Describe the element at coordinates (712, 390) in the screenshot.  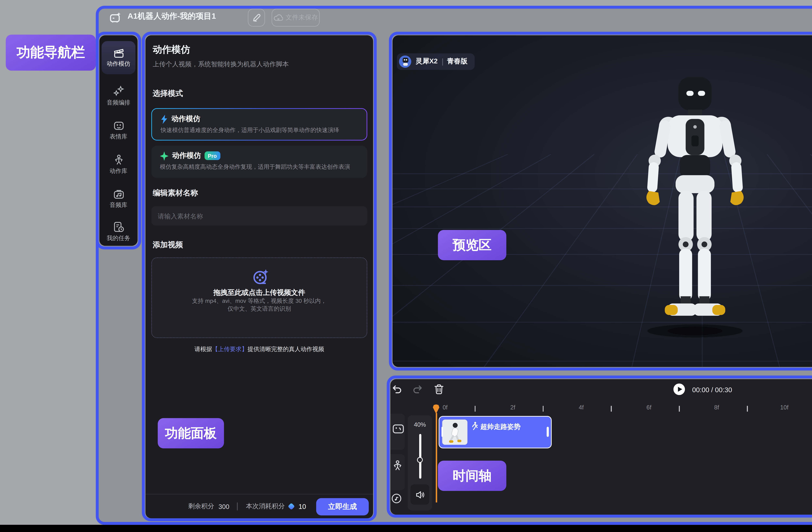
I see `time-display: 00:00 / 00:30` at that location.